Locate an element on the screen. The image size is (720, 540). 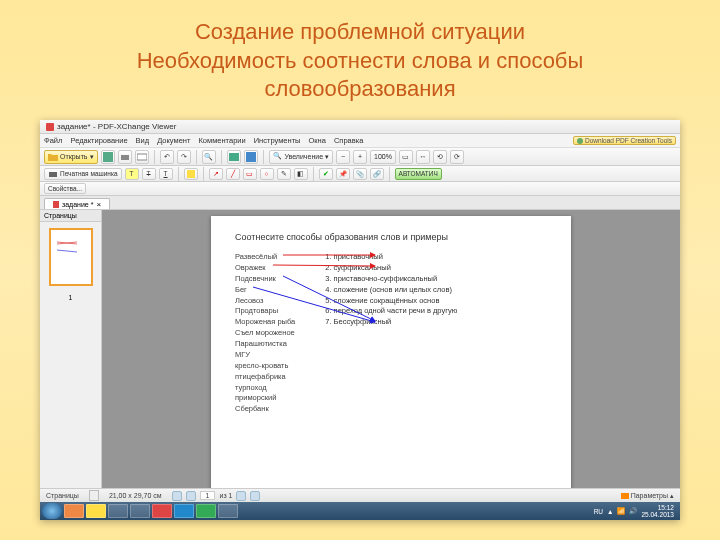
nav-next-button is located at coordinates (241, 496).